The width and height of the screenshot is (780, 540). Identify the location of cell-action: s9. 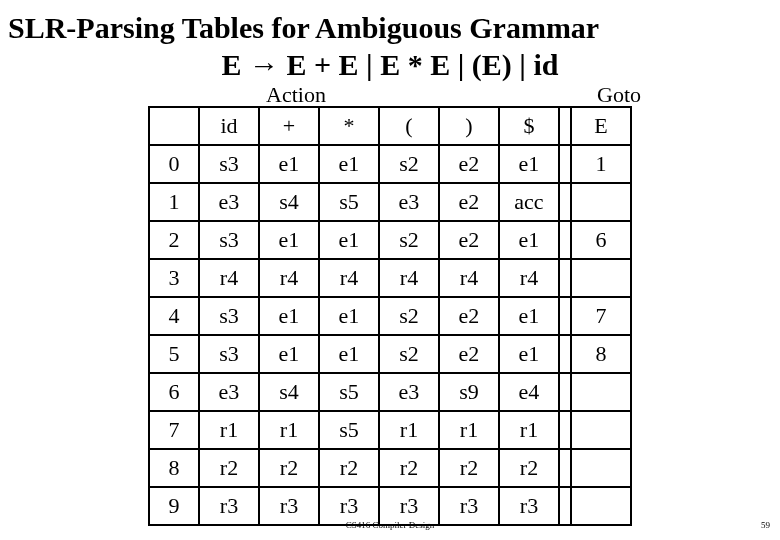
(469, 392).